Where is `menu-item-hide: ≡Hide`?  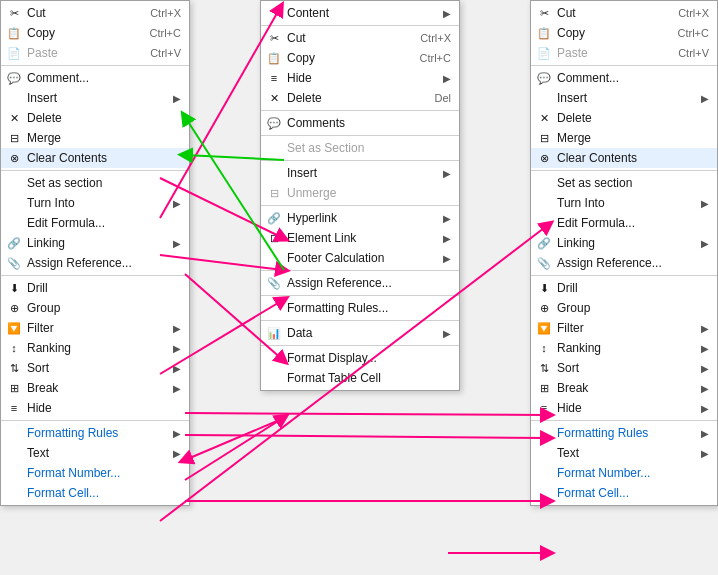
menu-item-hide: ≡Hide is located at coordinates (95, 408).